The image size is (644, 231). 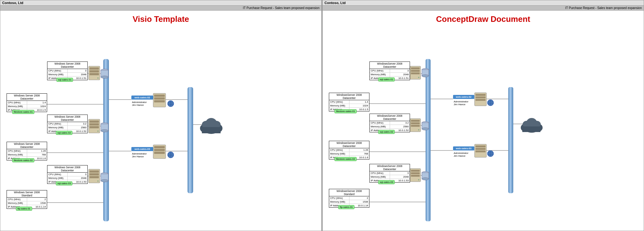 What do you see at coordinates (386, 79) in the screenshot?
I see `r-sql-sales-01-label: sql-sales-01` at bounding box center [386, 79].